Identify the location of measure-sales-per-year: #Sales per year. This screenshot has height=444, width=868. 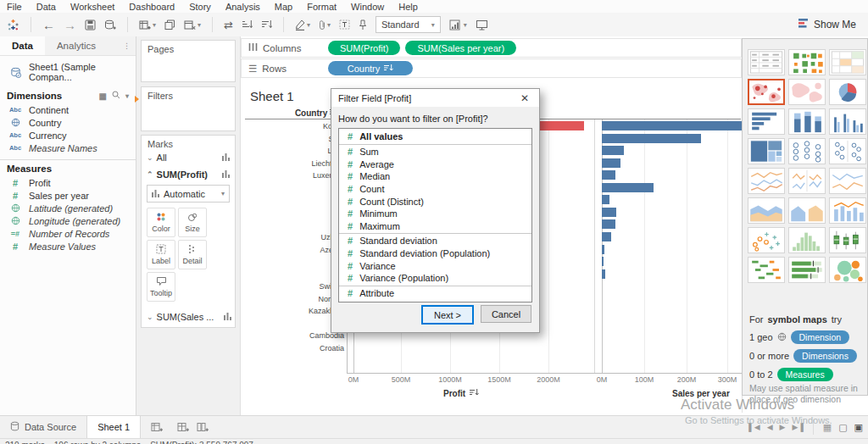
(68, 195).